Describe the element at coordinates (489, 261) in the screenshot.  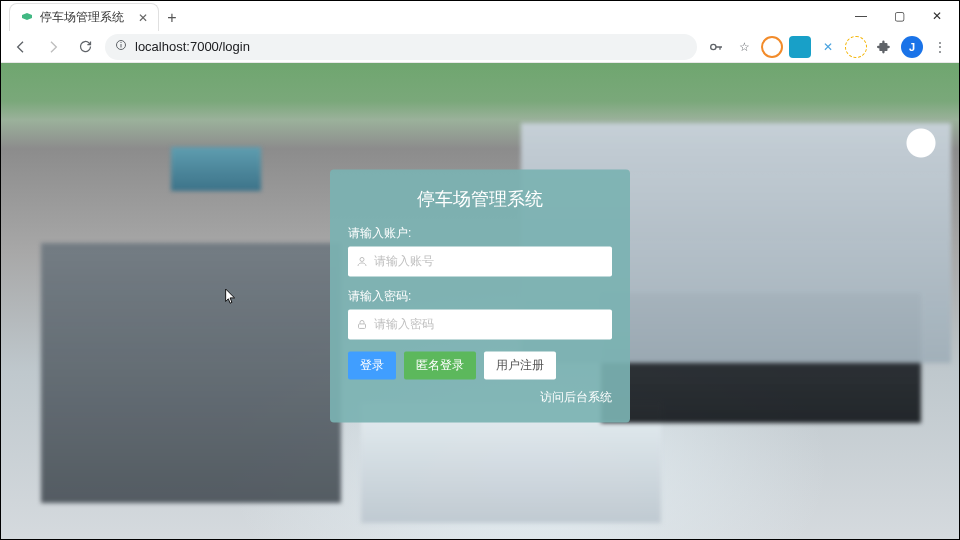
I see `username-input` at that location.